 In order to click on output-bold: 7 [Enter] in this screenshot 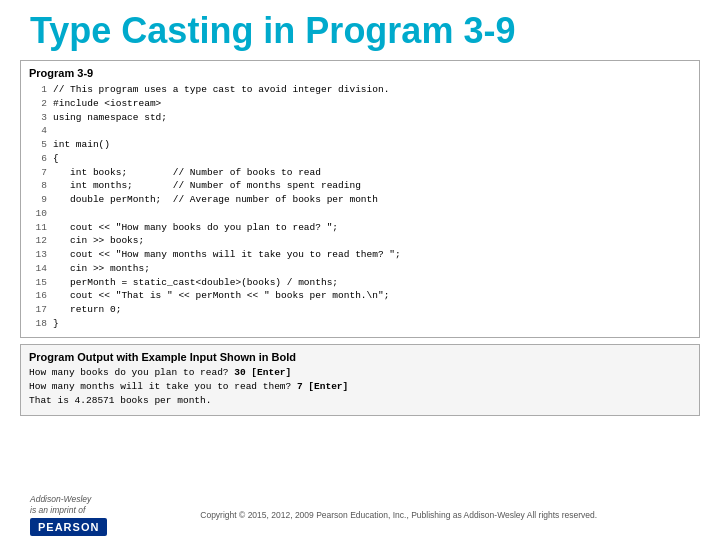, I will do `click(322, 386)`.